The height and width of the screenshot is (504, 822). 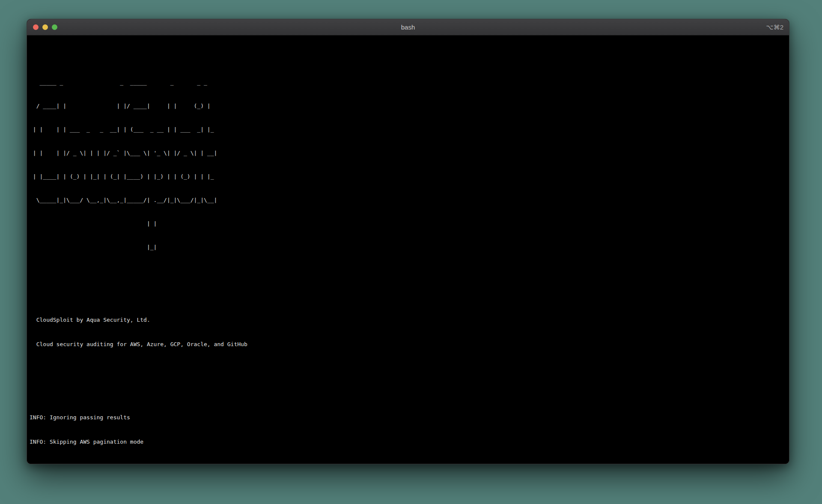 What do you see at coordinates (408, 344) in the screenshot?
I see `tagline-description: Cloud security auditing for AWS, Azure, …` at bounding box center [408, 344].